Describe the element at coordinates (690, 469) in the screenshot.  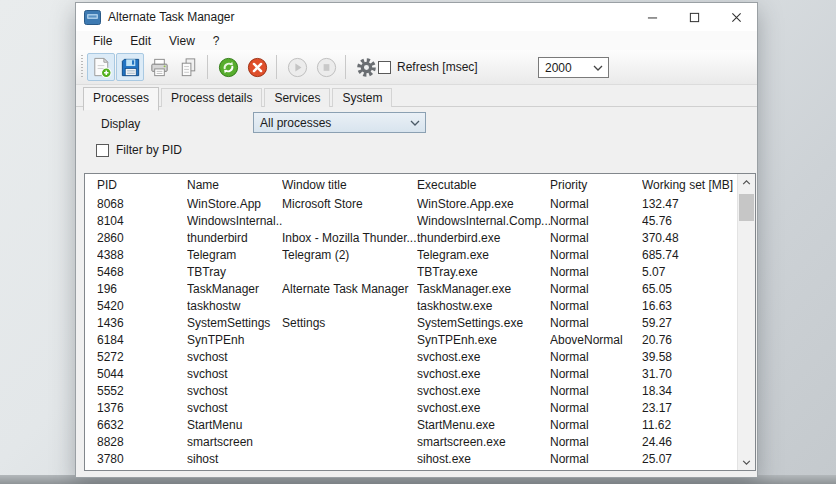
I see `cell-working-set: 77.48` at that location.